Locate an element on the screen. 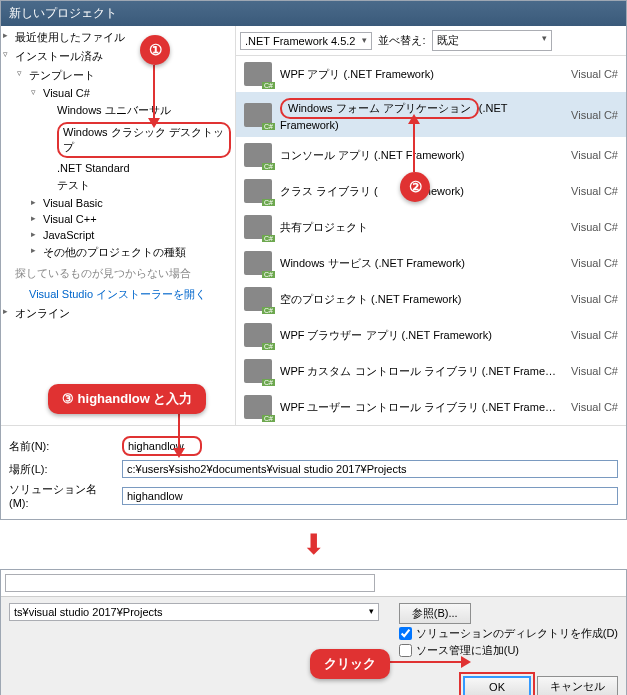  create-dir-label: ソリューションのディレクトリを作成(D) is located at coordinates (517, 634).